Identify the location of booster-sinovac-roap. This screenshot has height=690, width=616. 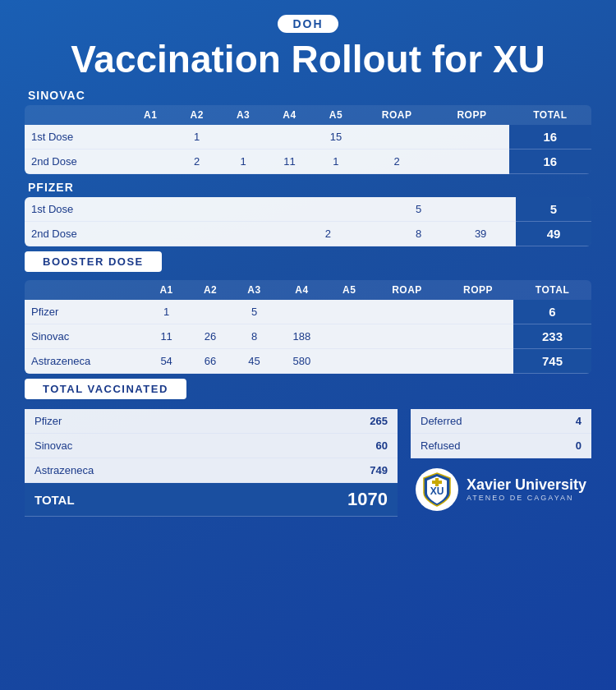
(407, 337).